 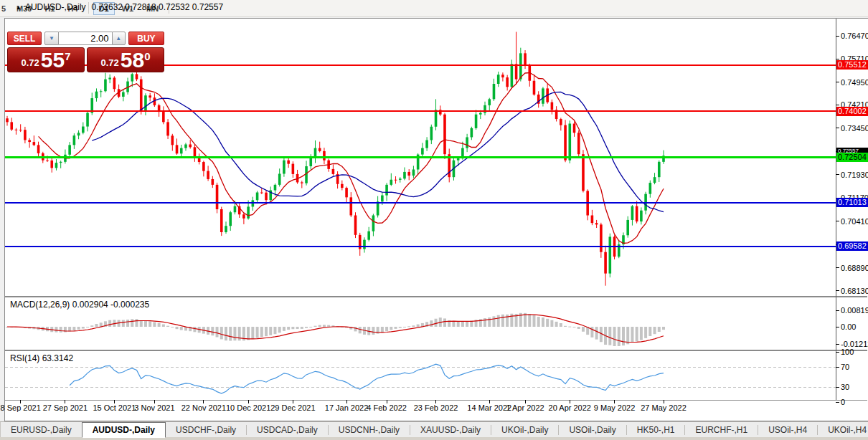 What do you see at coordinates (126, 60) in the screenshot?
I see `buy-price-button: 0.72580` at bounding box center [126, 60].